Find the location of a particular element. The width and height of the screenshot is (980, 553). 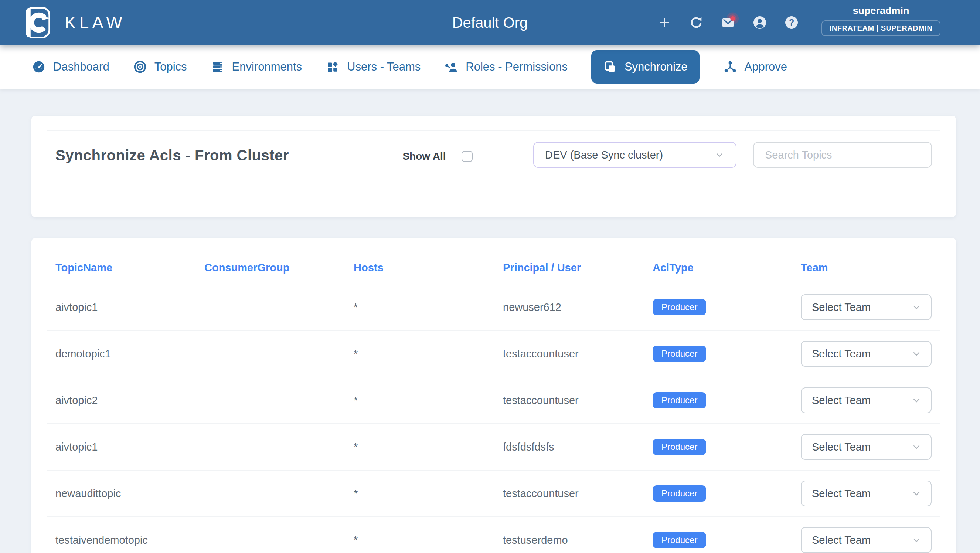

table-row: newaudittopic*testaccountuserProducerSel… is located at coordinates (494, 494).